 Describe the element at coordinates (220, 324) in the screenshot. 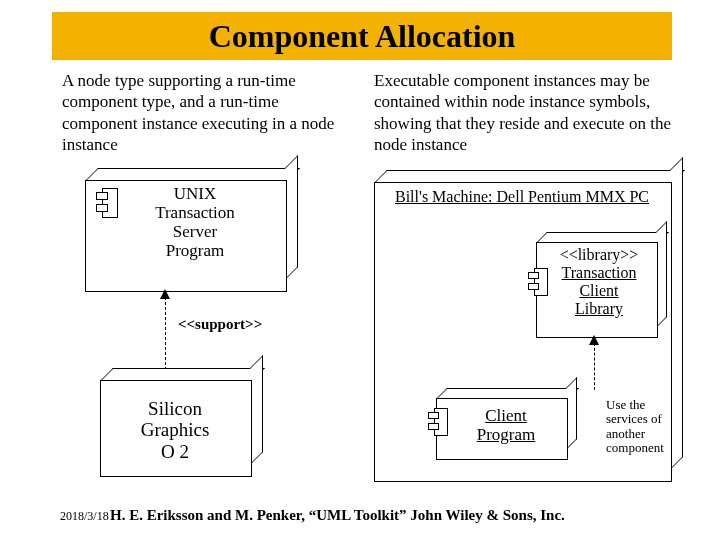

I see `support-stereotype: <<support>>` at that location.